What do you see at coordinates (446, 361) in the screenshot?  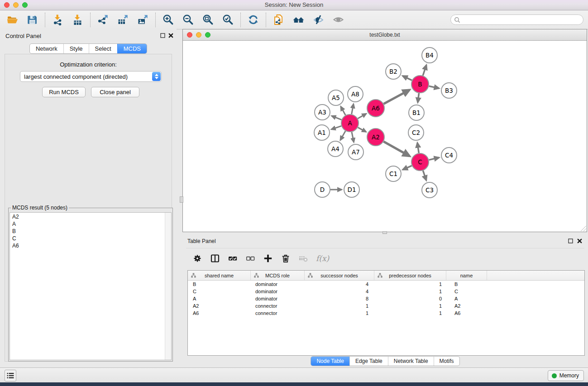 I see `tab-motifs: Motifs` at bounding box center [446, 361].